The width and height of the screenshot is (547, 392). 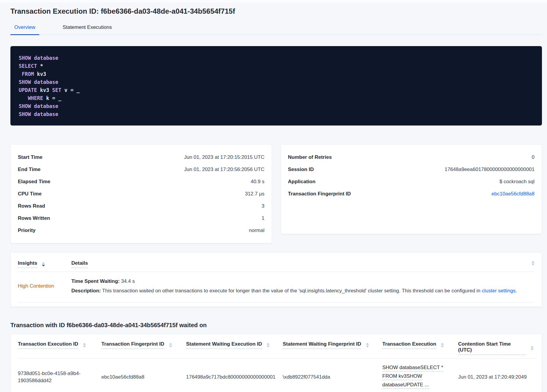 What do you see at coordinates (301, 170) in the screenshot?
I see `summary-label: Session ID` at bounding box center [301, 170].